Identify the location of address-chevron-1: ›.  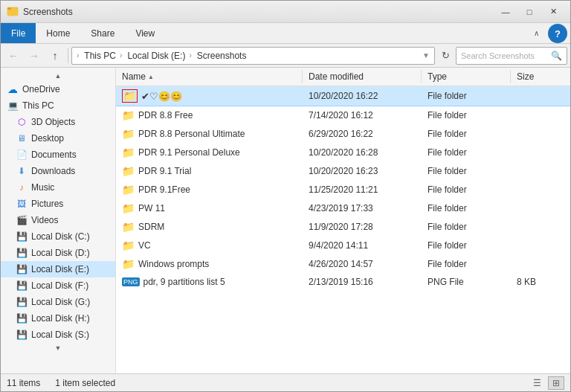
(77, 55).